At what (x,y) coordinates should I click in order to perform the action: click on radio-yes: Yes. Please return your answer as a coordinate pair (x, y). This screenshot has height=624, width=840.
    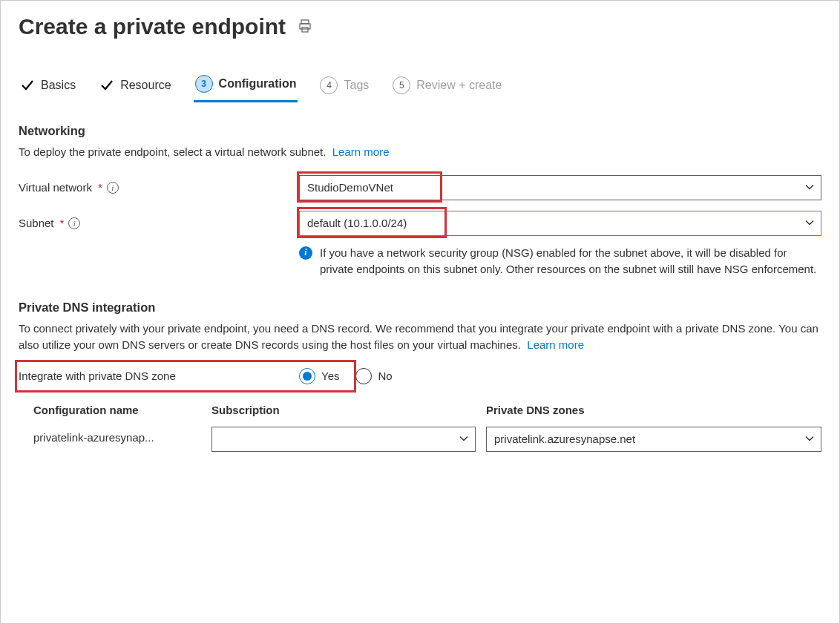
    Looking at the image, I should click on (319, 376).